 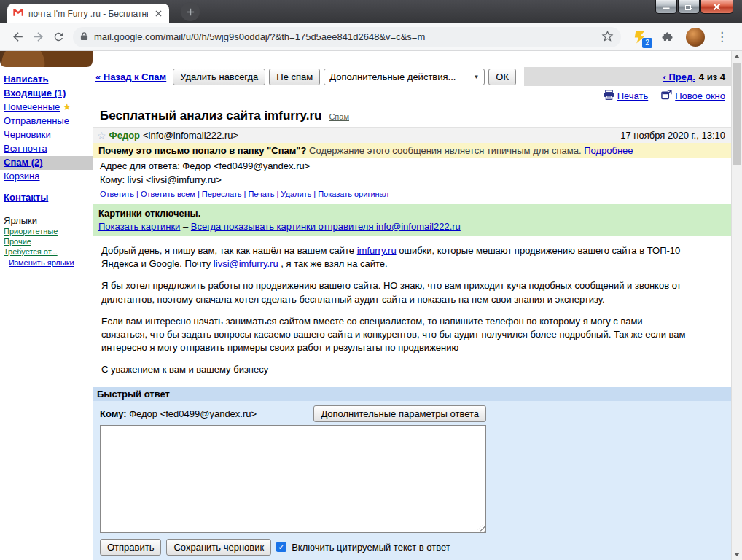 What do you see at coordinates (185, 226) in the screenshot?
I see `dash: –` at bounding box center [185, 226].